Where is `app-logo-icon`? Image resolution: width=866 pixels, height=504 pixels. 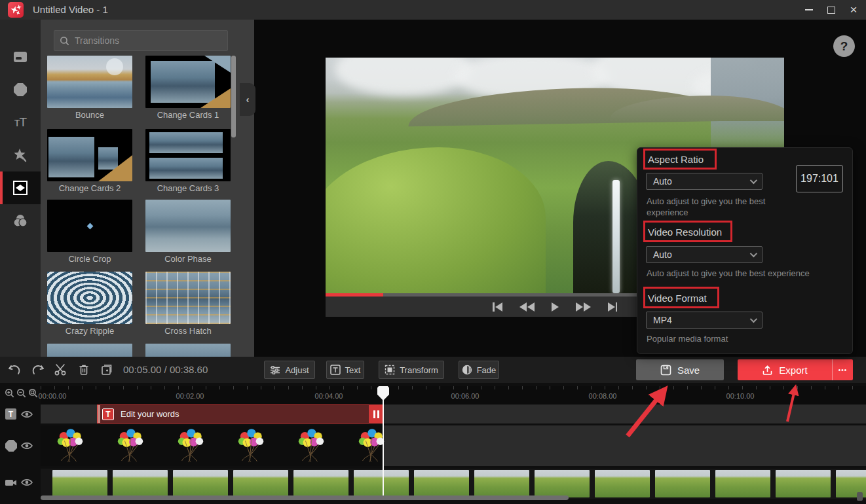
app-logo-icon is located at coordinates (16, 10).